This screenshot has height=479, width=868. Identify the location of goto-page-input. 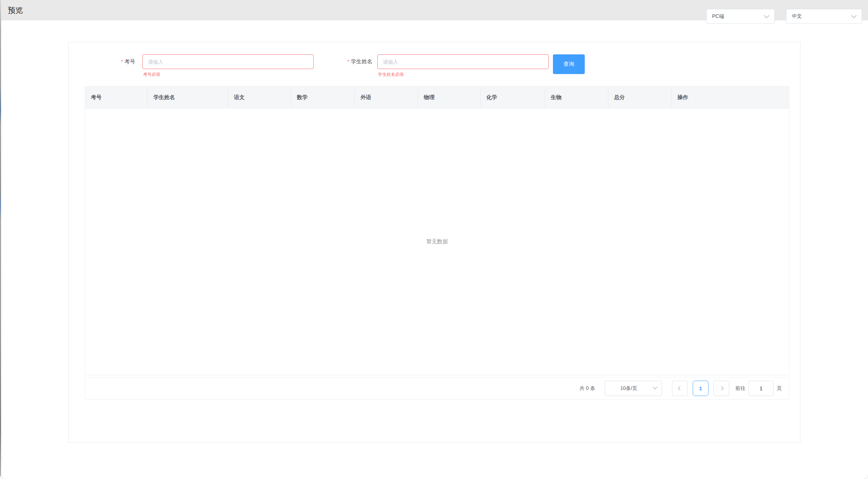
(761, 388).